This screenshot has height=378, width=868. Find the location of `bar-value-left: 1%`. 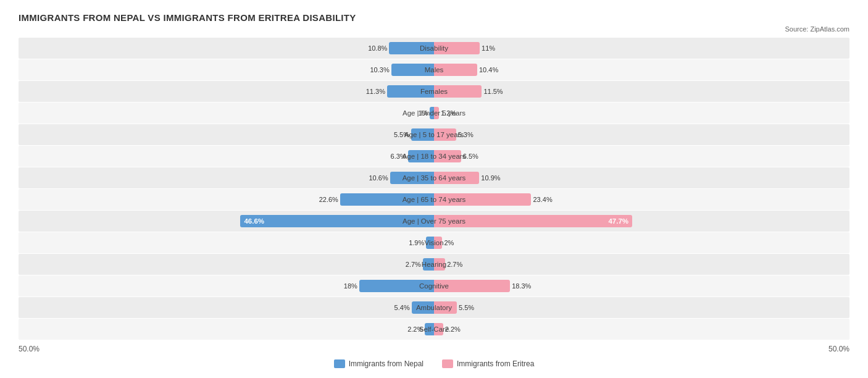

bar-value-left: 1% is located at coordinates (423, 113).